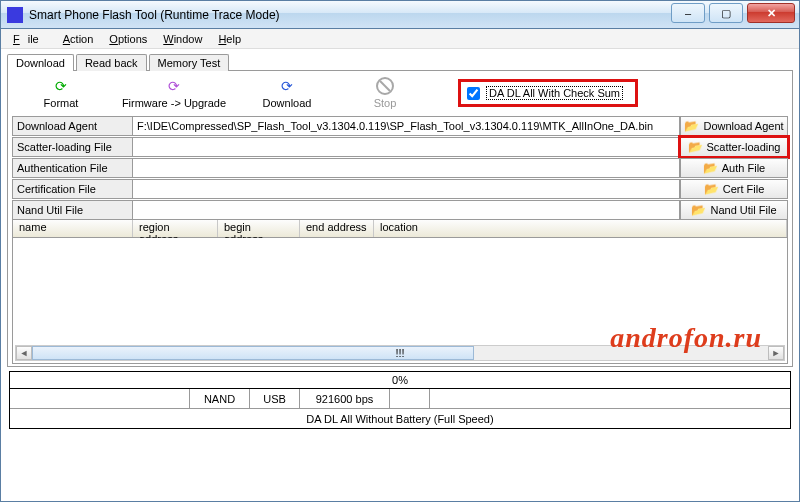  I want to click on col-end: end address, so click(337, 228).